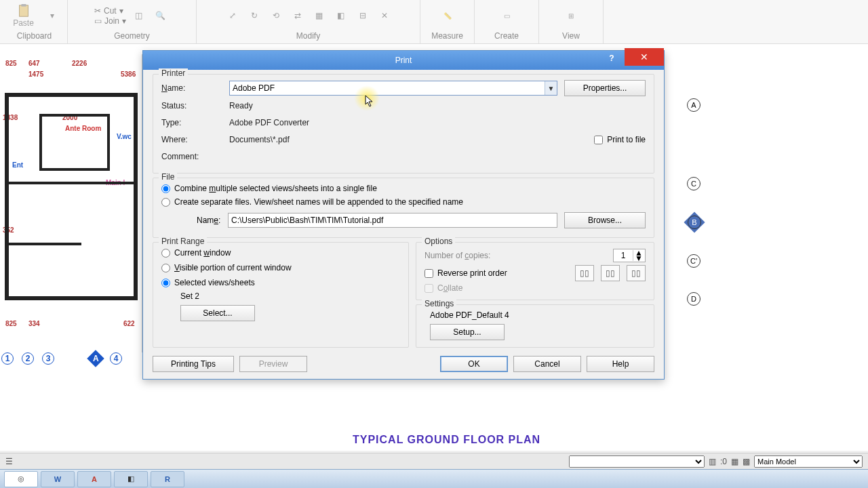 This screenshot has width=868, height=488. I want to click on options-group: Options Number of copies: ▲▼ Reverse pri…, so click(535, 271).